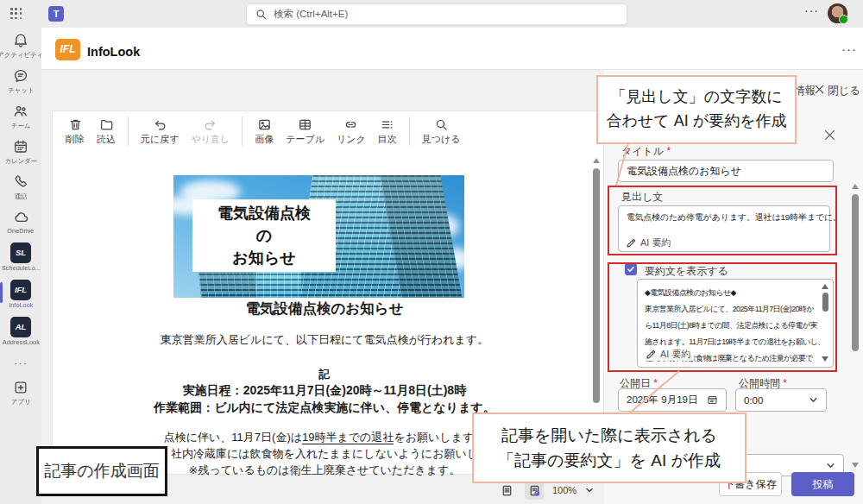  Describe the element at coordinates (631, 269) in the screenshot. I see `show-summary-checkbox` at that location.